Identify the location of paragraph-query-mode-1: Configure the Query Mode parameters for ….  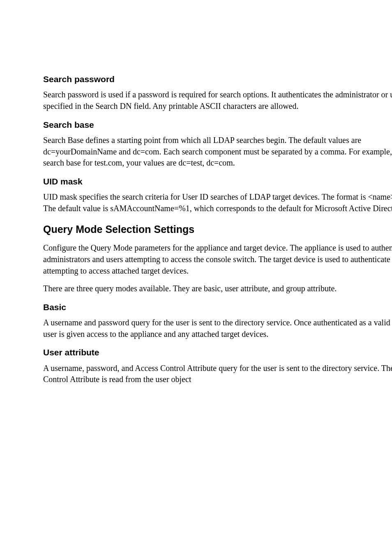
(218, 260).